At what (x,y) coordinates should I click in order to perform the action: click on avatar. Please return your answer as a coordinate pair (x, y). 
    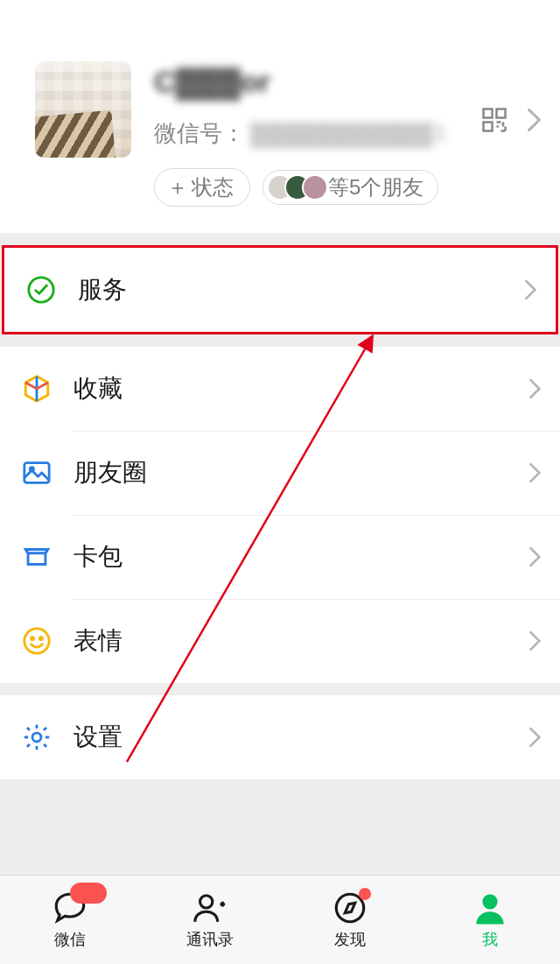
    Looking at the image, I should click on (83, 109).